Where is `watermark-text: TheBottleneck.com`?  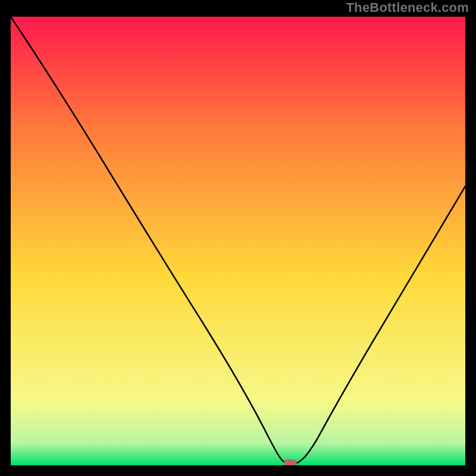
watermark-text: TheBottleneck.com is located at coordinates (408, 8).